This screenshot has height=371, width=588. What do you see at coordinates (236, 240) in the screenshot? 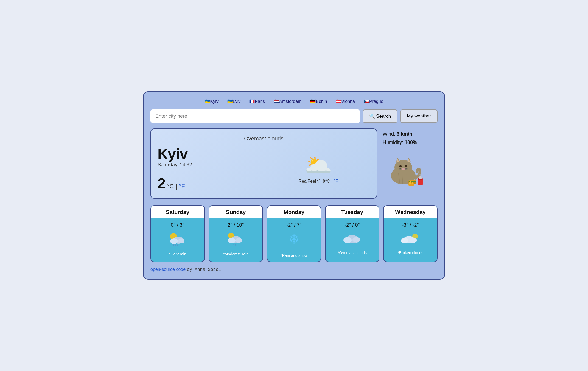
I see `forecast-body: 2° / 10° *Moderate rain` at bounding box center [236, 240].